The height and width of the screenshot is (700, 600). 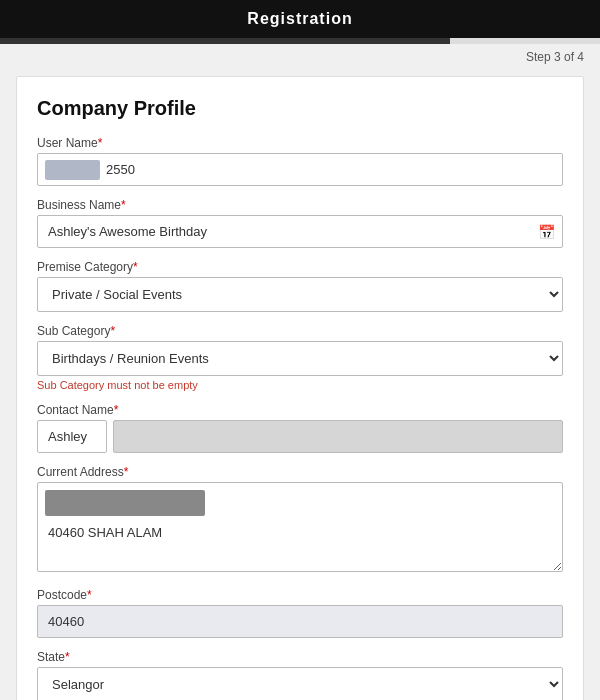 I want to click on current-address-group: Current Address* 40460 SHAH ALAM, so click(x=300, y=520).